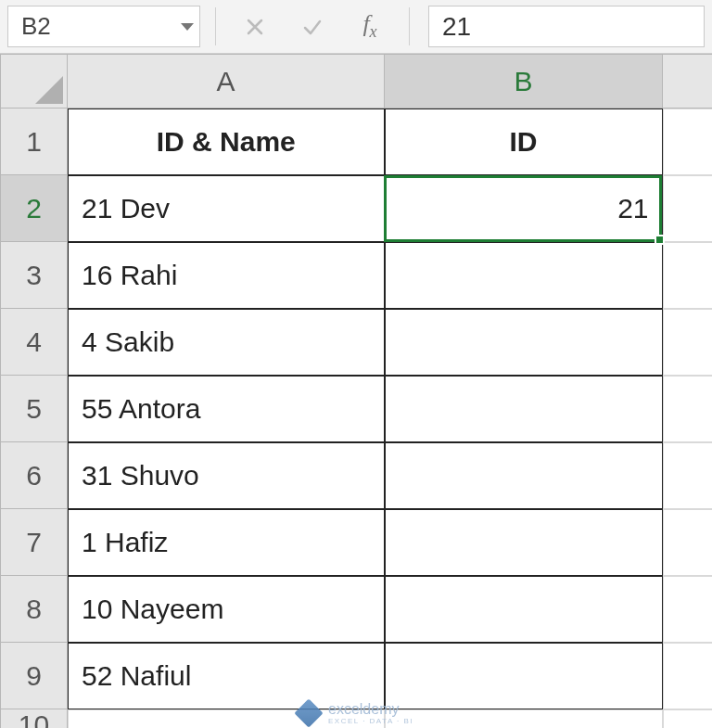  I want to click on cell-a3: 16 Rahi, so click(226, 275).